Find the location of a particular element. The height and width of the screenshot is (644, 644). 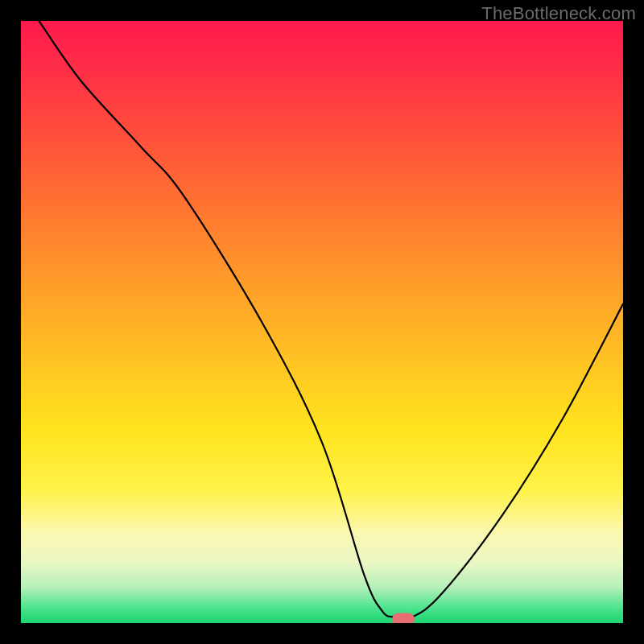

watermark-text: TheBottleneck.com is located at coordinates (559, 14).